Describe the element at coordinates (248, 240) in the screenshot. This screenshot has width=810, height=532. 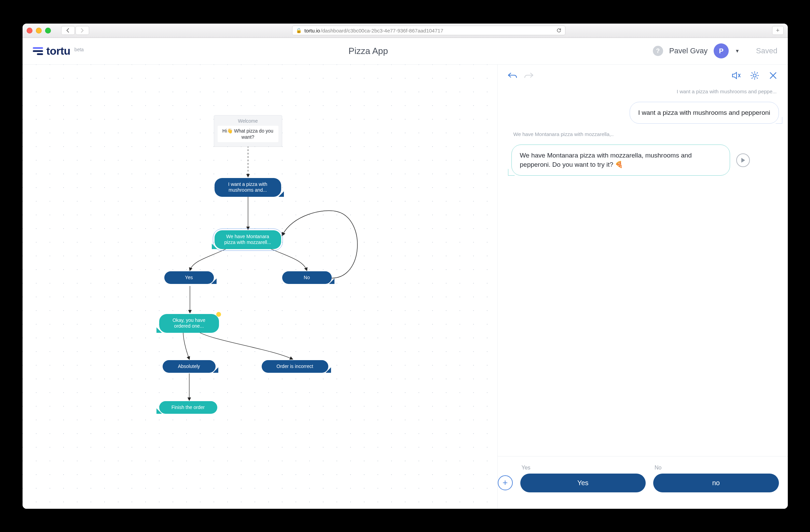
I see `node-text: We have Montanara pizza with mozzarell..…` at that location.